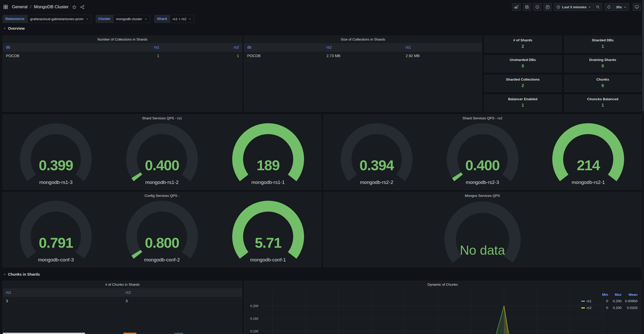  What do you see at coordinates (129, 19) in the screenshot?
I see `filter-value-text: mongodb-cluster` at bounding box center [129, 19].